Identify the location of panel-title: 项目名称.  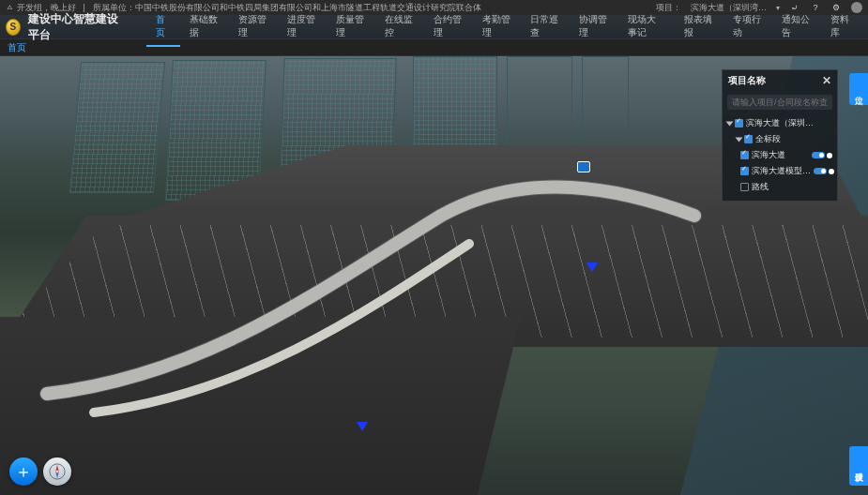
(747, 81).